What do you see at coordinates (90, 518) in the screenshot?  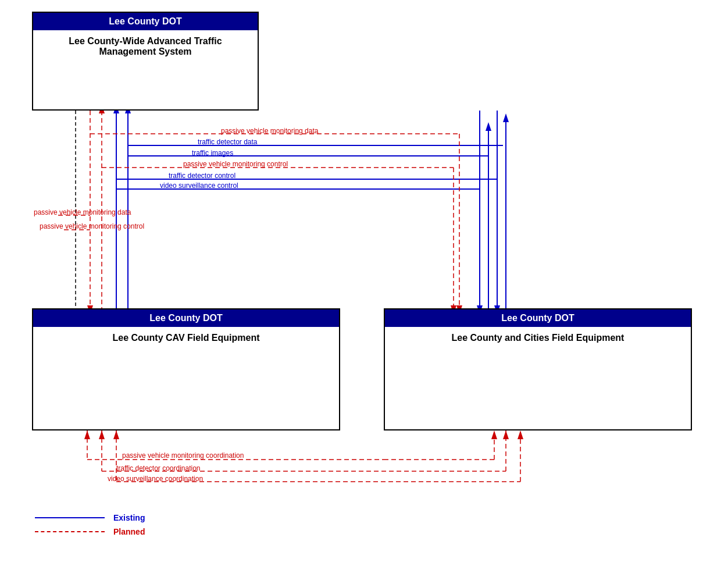 I see `legend-existing: Existing` at bounding box center [90, 518].